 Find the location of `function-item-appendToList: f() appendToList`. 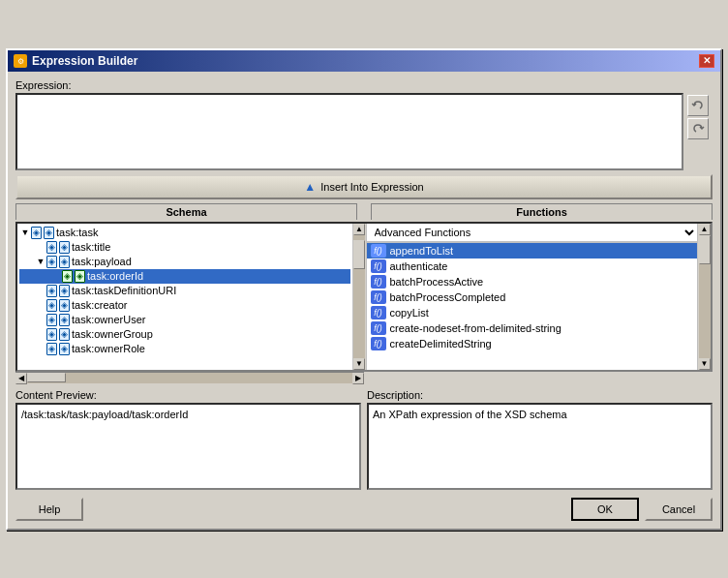

function-item-appendToList: f() appendToList is located at coordinates (532, 251).